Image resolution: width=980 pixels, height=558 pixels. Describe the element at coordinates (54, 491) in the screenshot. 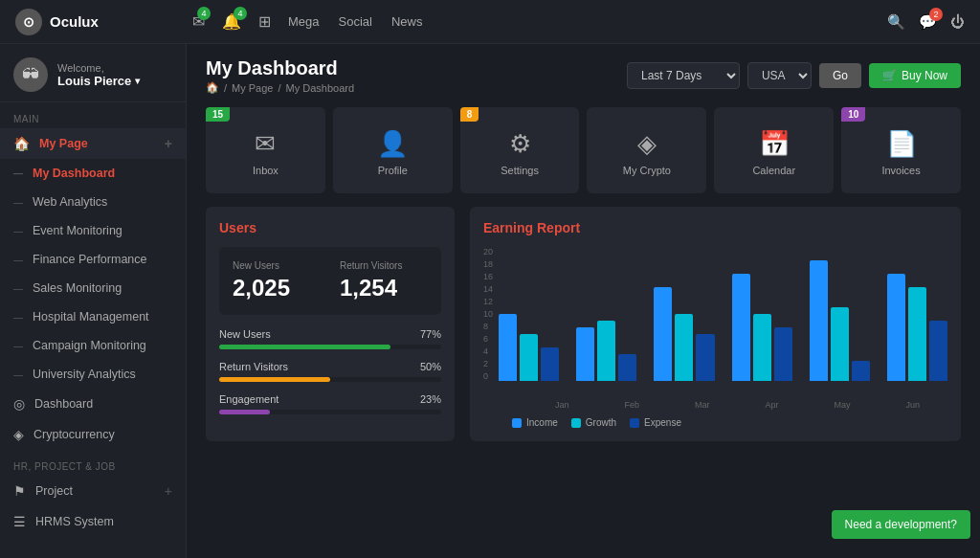

I see `project-label: Project` at that location.